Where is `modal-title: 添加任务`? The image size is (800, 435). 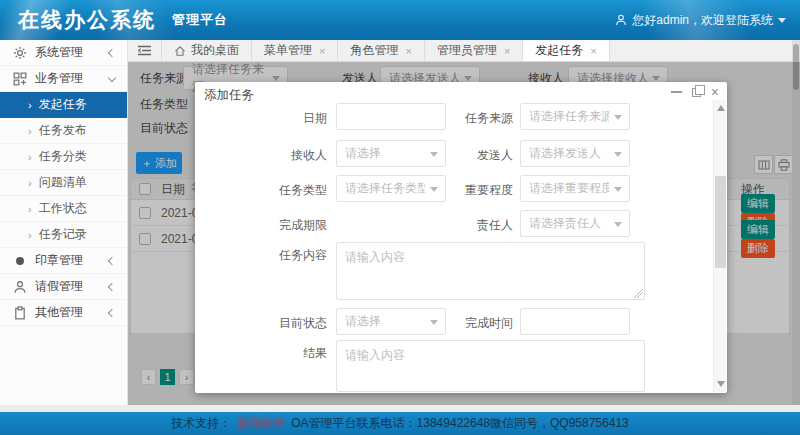 modal-title: 添加任务 is located at coordinates (229, 96).